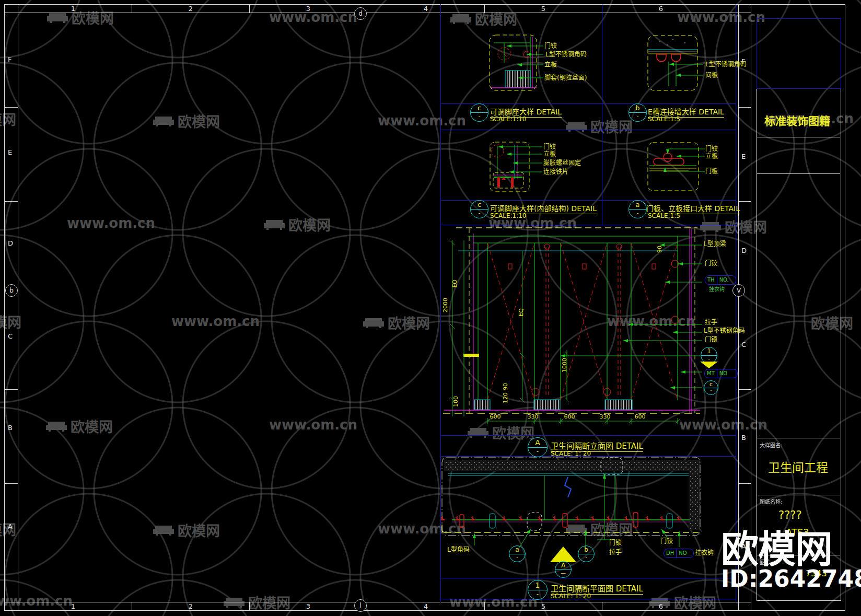  I want to click on title-block-header: 标准装饰图籍, so click(797, 120).